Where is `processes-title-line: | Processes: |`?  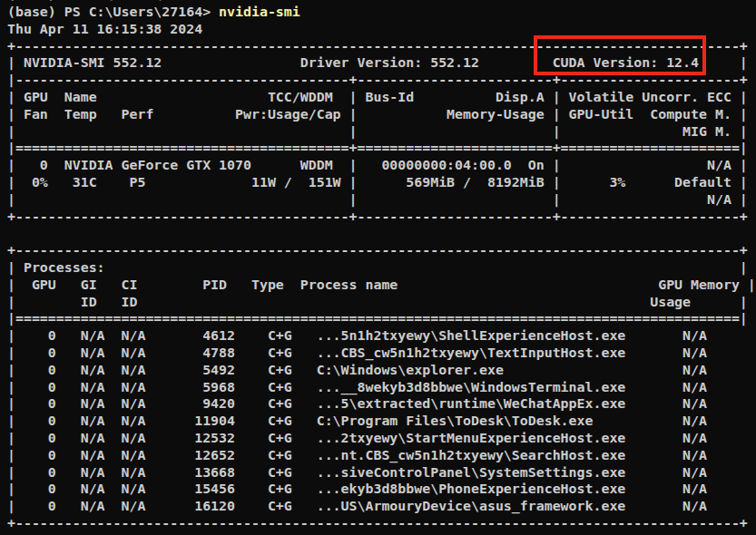
processes-title-line: | Processes: | is located at coordinates (381, 268).